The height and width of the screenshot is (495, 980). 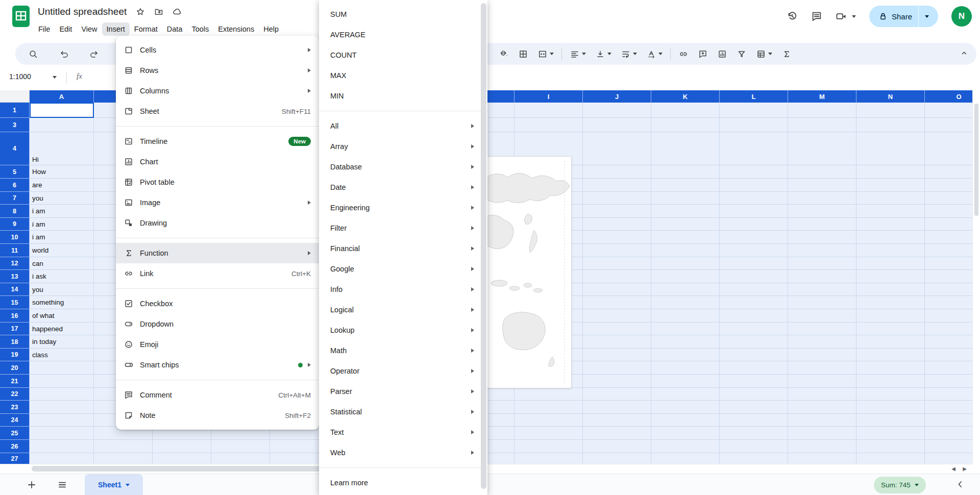 What do you see at coordinates (217, 365) in the screenshot?
I see `insert-menu-item-smart-chips: Smart chips` at bounding box center [217, 365].